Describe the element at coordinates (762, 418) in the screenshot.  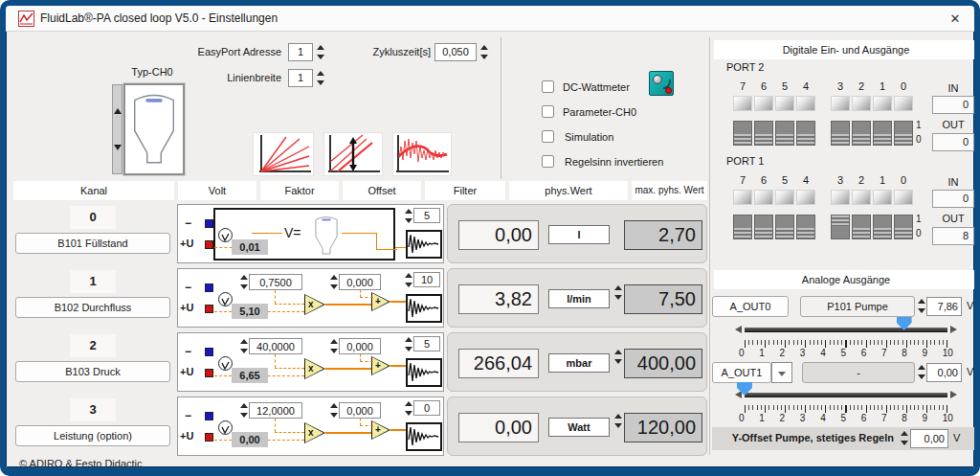
I see `scale-tick-label: 1` at that location.